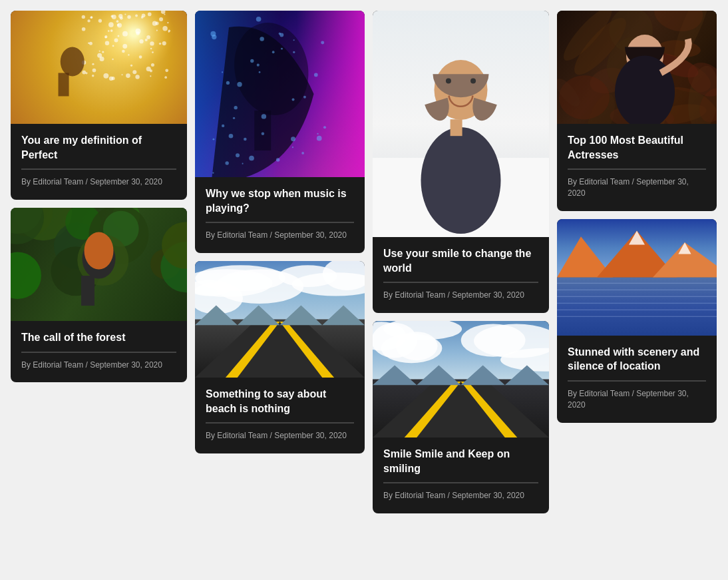  I want to click on card-title-7: Top 100 Most Beautiful Actresses, so click(637, 148).